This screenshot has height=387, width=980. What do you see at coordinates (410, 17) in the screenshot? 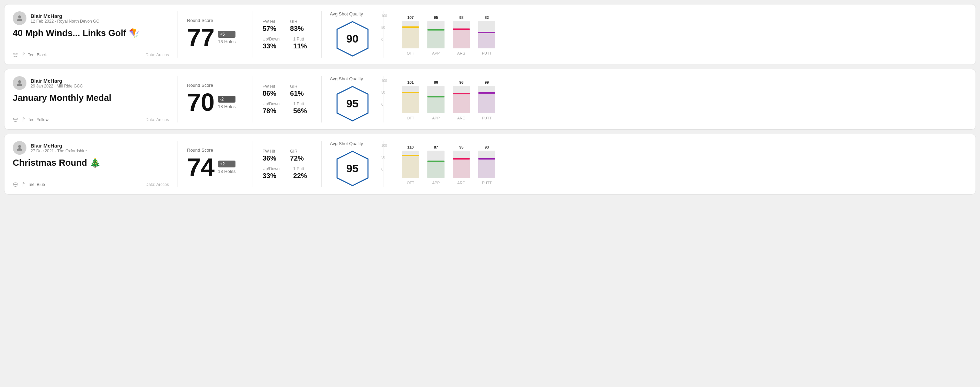
I see `bar-value-ott: 107` at bounding box center [410, 17].